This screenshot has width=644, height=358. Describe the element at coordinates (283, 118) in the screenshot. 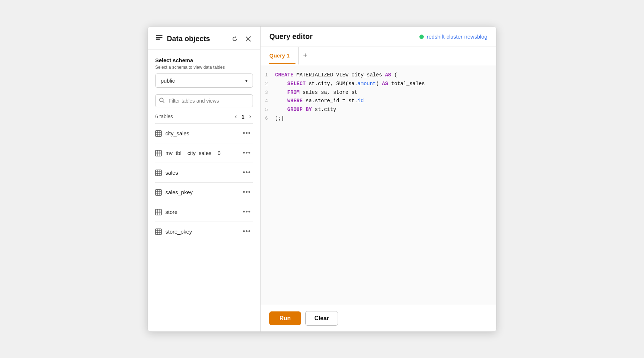

I see `text-cursor` at that location.